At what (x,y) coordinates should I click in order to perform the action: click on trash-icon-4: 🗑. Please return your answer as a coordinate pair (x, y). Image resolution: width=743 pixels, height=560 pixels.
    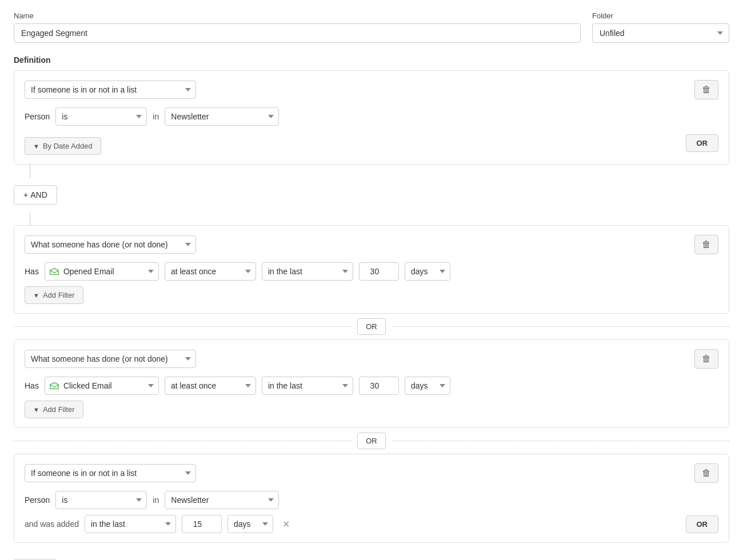
    Looking at the image, I should click on (706, 473).